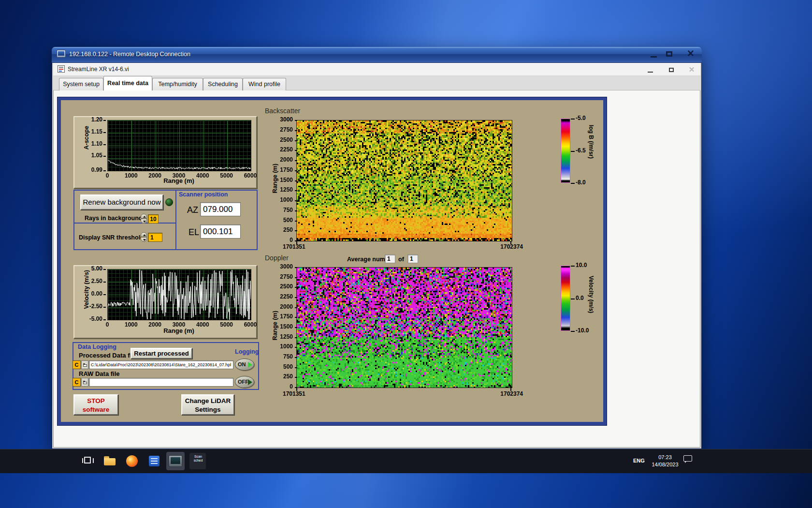  What do you see at coordinates (155, 237) in the screenshot?
I see `snr-value-field: 1` at bounding box center [155, 237].